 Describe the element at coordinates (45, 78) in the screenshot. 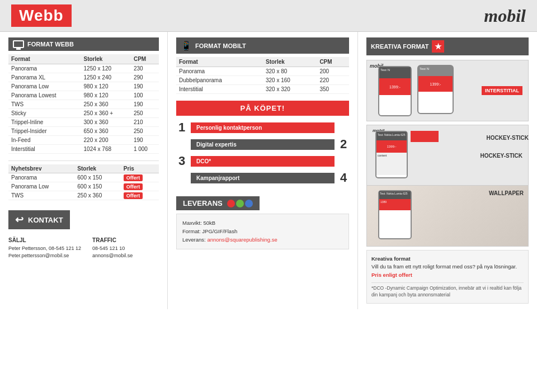

I see `table-cell: Panorama XL` at that location.